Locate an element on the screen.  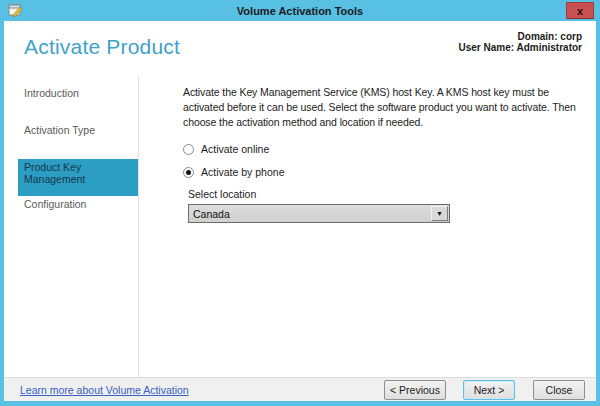
app-icon is located at coordinates (16, 10).